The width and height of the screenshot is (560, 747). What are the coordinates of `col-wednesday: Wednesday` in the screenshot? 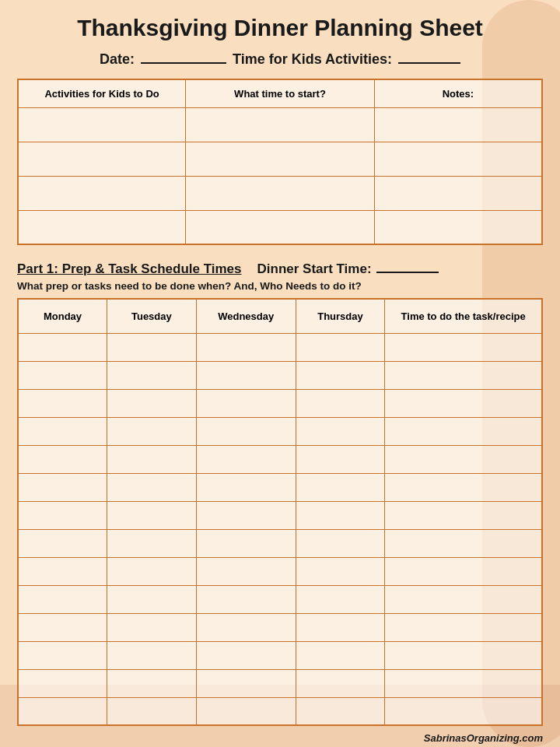 It's located at (246, 316).